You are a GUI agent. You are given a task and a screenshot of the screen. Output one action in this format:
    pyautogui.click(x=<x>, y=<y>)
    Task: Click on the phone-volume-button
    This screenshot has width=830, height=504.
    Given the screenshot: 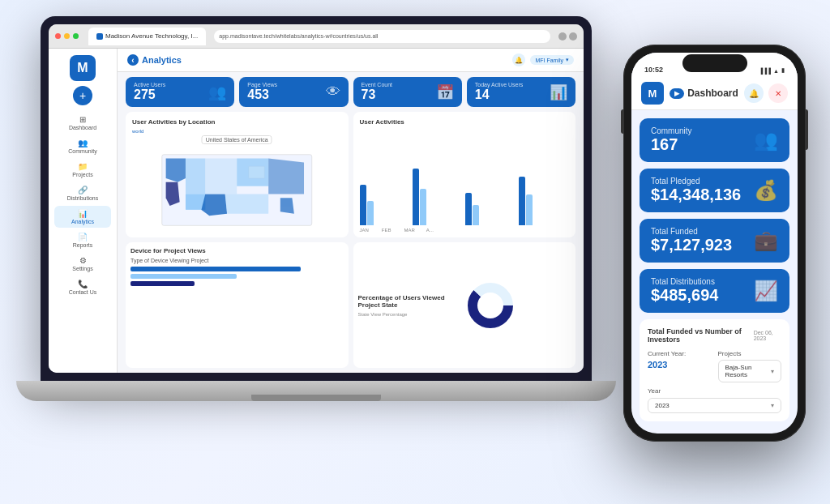 What is the action you would take?
    pyautogui.click(x=622, y=122)
    